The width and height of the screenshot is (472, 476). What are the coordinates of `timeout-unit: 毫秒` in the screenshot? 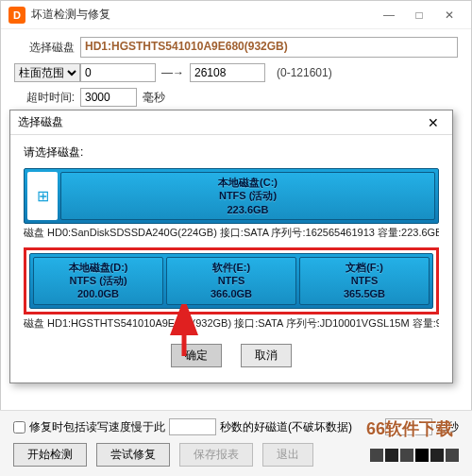 It's located at (154, 98).